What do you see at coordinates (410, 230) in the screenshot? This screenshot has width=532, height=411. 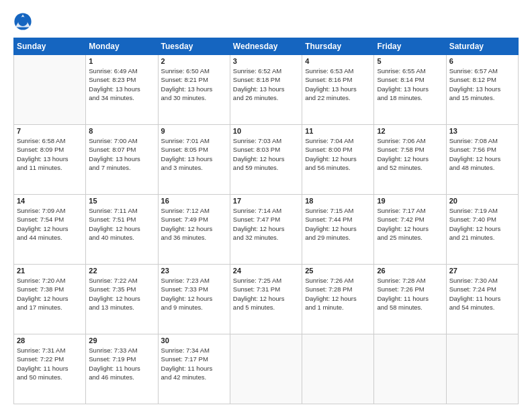 I see `calendar-cell: 19Sunrise: 7:17 AM Sunset: 7:42 PM Dayli…` at bounding box center [410, 230].